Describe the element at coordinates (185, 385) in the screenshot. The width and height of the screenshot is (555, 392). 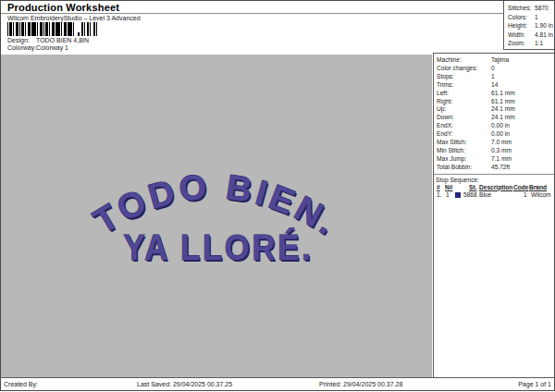
I see `last-saved-label: Last Saved: 29/04/2025 00.37.25` at that location.